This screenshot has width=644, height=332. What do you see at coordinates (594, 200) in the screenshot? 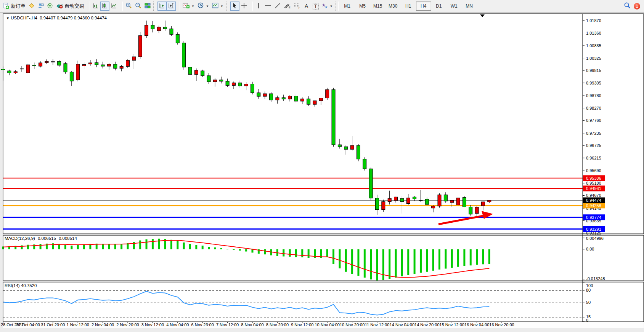
I see `current-price-label: 0.94474` at bounding box center [594, 200].